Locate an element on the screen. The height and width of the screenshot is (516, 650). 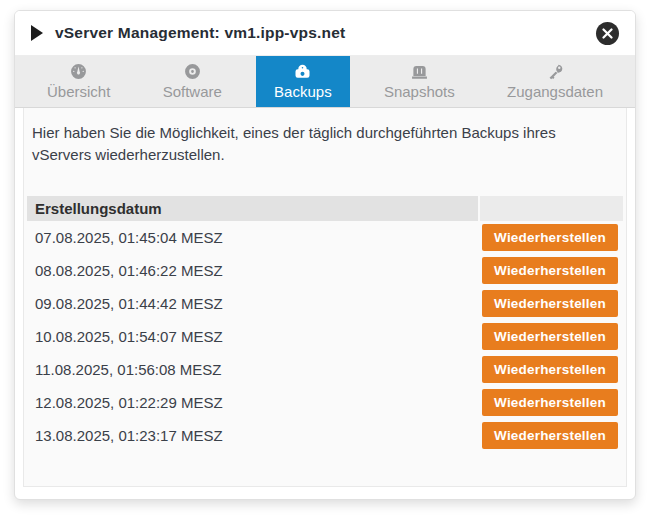
backup-drive-icon is located at coordinates (302, 72).